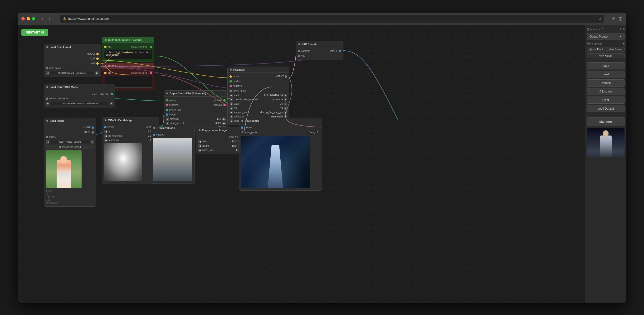 The height and width of the screenshot is (315, 644). What do you see at coordinates (128, 54) in the screenshot?
I see `positive-prompt-textarea: a futuristic cyborg on an alien spaceshi…` at bounding box center [128, 54].